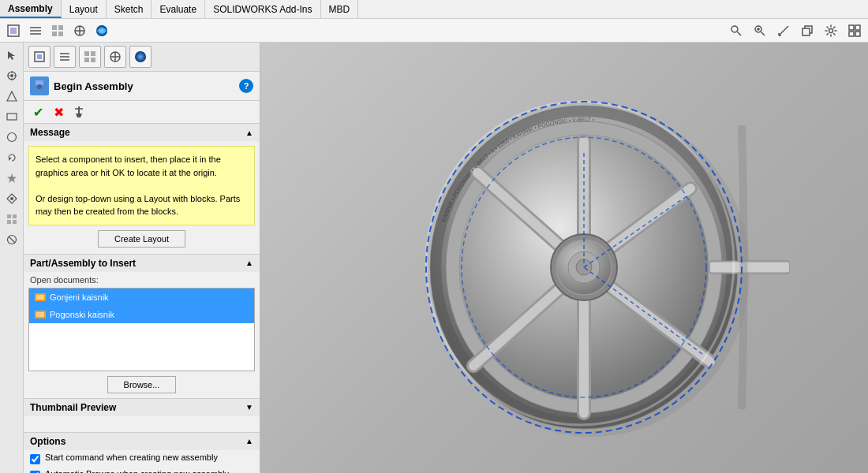  Describe the element at coordinates (142, 57) in the screenshot. I see `panel-toolbar` at that location.